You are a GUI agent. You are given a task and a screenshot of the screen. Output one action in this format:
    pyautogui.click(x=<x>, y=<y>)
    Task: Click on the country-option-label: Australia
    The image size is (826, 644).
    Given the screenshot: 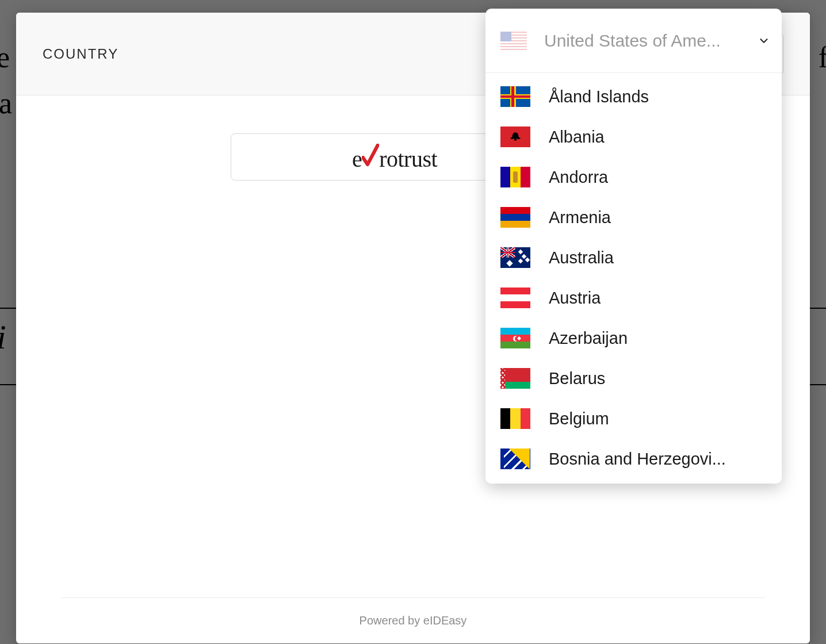 What is the action you would take?
    pyautogui.click(x=581, y=258)
    